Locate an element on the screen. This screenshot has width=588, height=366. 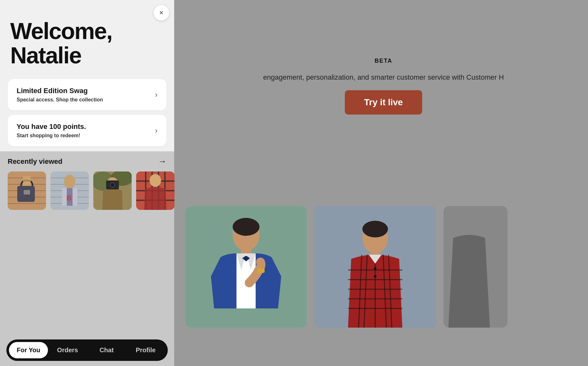
recently-viewed-title: Recently viewed is located at coordinates (35, 162).